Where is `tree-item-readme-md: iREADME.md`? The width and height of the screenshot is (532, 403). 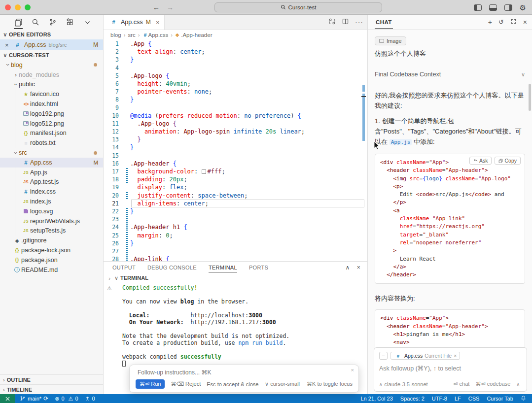
tree-item-readme-md: iREADME.md is located at coordinates (51, 270).